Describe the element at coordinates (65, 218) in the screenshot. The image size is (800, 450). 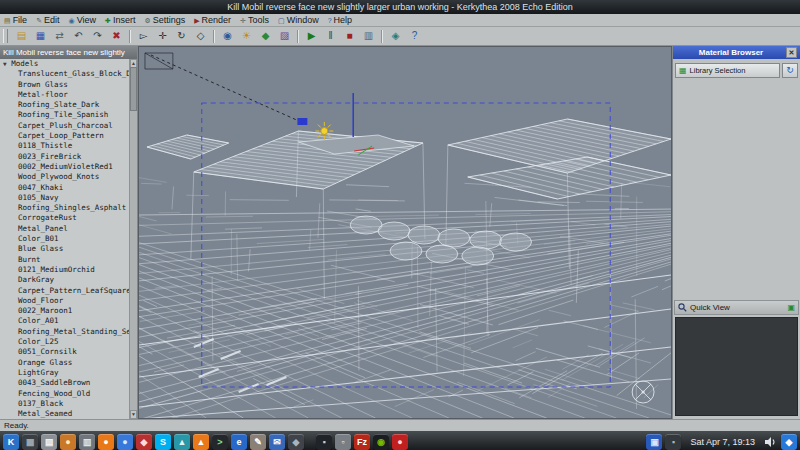
I see `tree-item-material: CorrogateRust` at that location.